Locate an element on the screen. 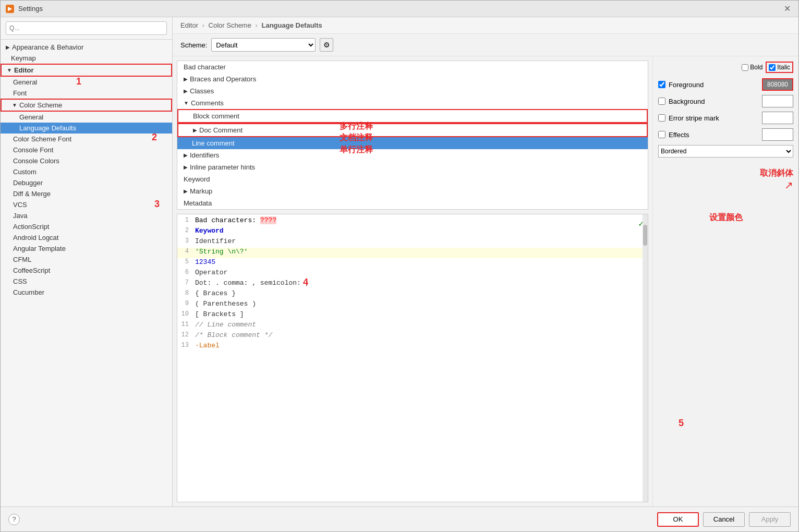 Image resolution: width=799 pixels, height=532 pixels. background-row: Background is located at coordinates (726, 101).